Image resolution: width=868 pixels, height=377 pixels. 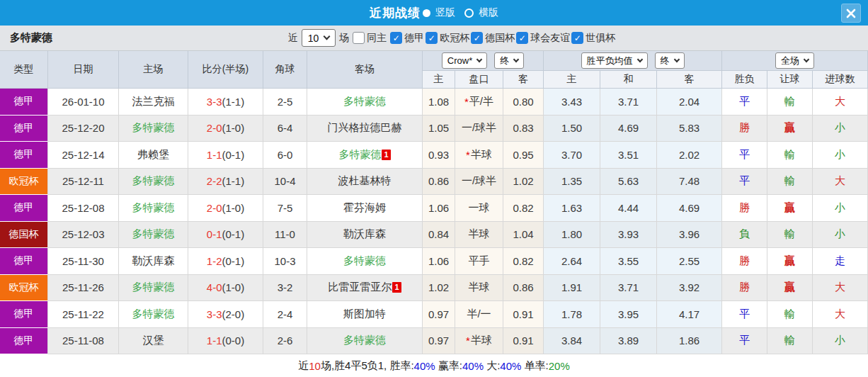 What do you see at coordinates (633, 61) in the screenshot?
I see `avg-odds-group: 胜平负均值 终` at bounding box center [633, 61].